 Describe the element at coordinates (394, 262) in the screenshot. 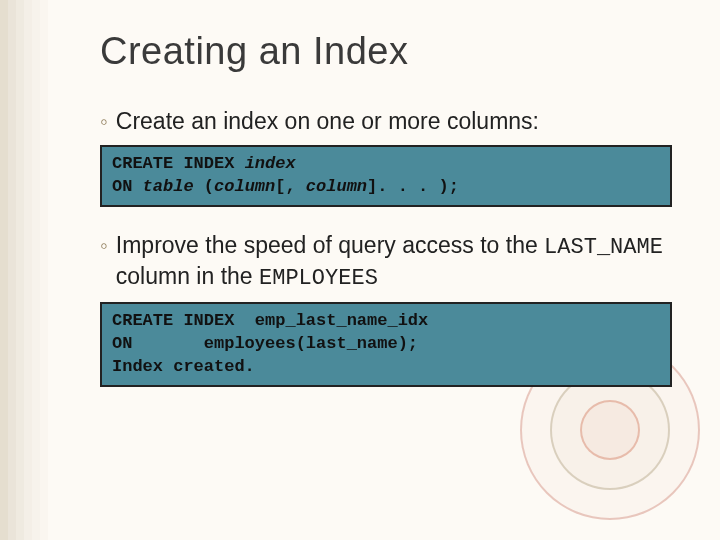

I see `bullet-text: Improve the speed of query access to the…` at that location.